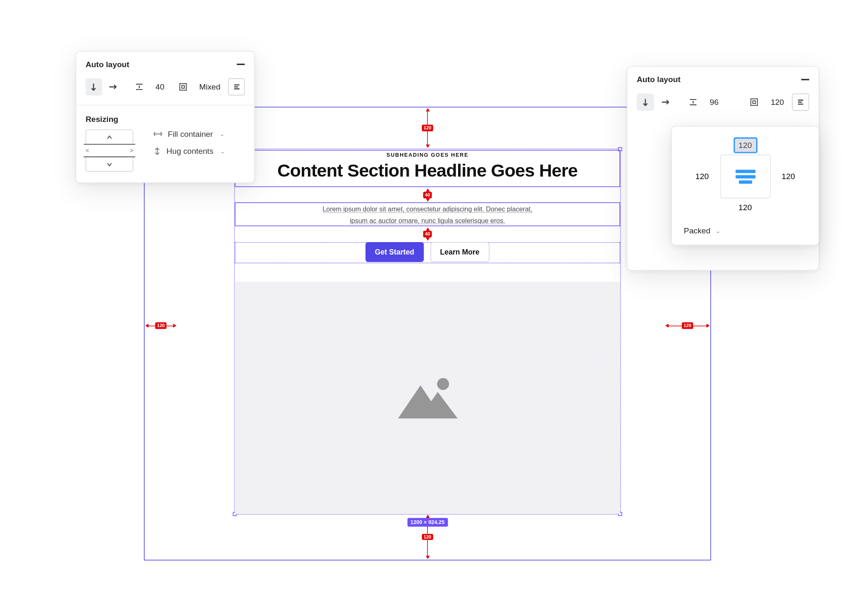 This screenshot has height=616, width=849. Describe the element at coordinates (687, 325) in the screenshot. I see `padding-annotation-right: 120` at that location.